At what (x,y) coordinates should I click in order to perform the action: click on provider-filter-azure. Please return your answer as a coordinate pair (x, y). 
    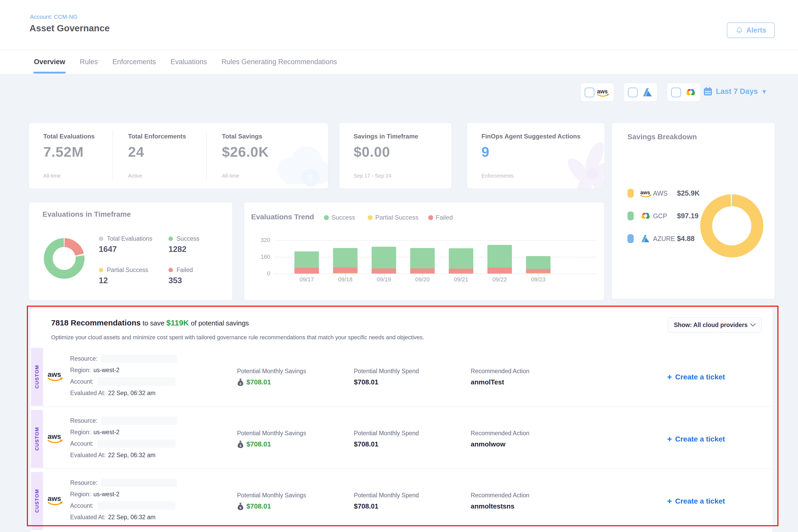
    Looking at the image, I should click on (641, 92).